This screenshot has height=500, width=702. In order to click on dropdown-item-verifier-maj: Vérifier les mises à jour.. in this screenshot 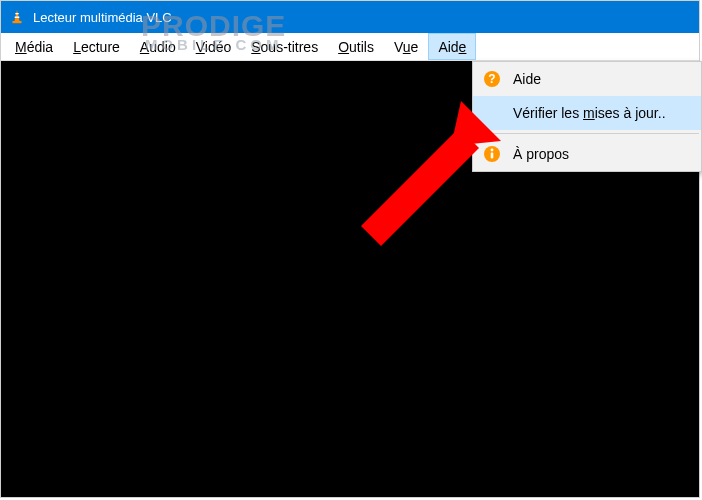, I will do `click(587, 113)`.